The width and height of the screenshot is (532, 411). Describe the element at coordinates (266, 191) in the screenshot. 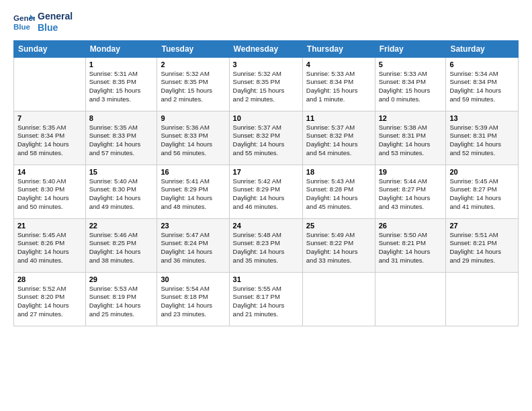

I see `week-row-3: 14Sunrise: 5:40 AM Sunset: 8:30 PM Dayli…` at that location.